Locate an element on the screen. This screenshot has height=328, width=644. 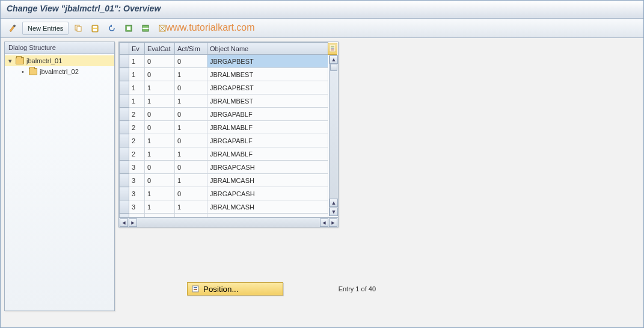
table-row: 300JBRGAPCASH is located at coordinates (224, 167).